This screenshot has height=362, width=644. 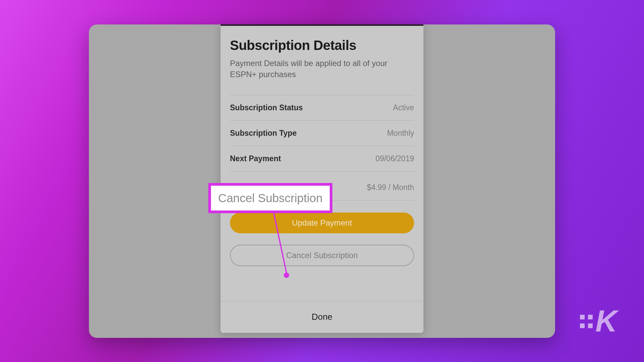 I want to click on price-value: $4.99 / Month, so click(x=390, y=188).